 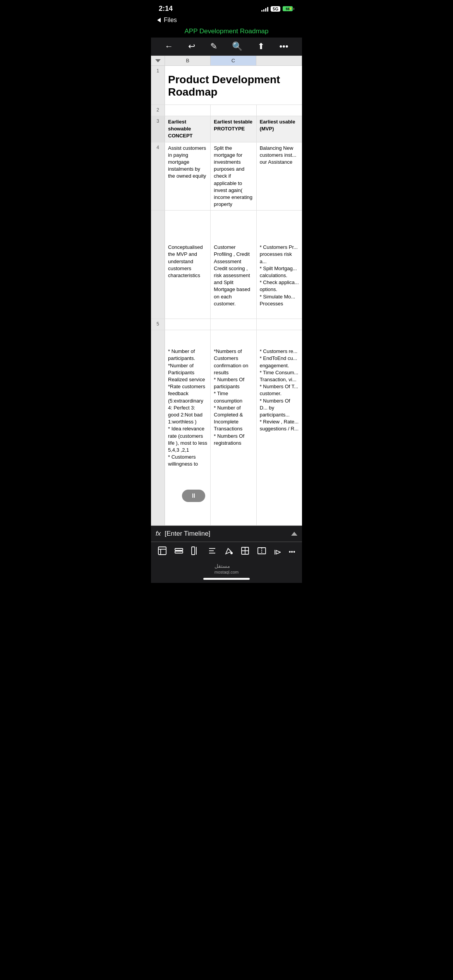 What do you see at coordinates (226, 569) in the screenshot?
I see `mostaql-brand: مستقل mostaql.com` at bounding box center [226, 569].